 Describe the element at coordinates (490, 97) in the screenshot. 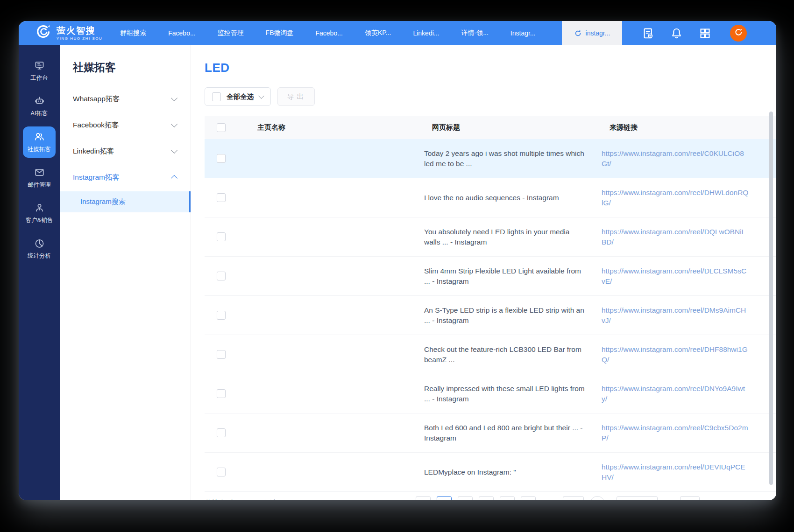

I see `toolbar: 全部全选 导出` at that location.